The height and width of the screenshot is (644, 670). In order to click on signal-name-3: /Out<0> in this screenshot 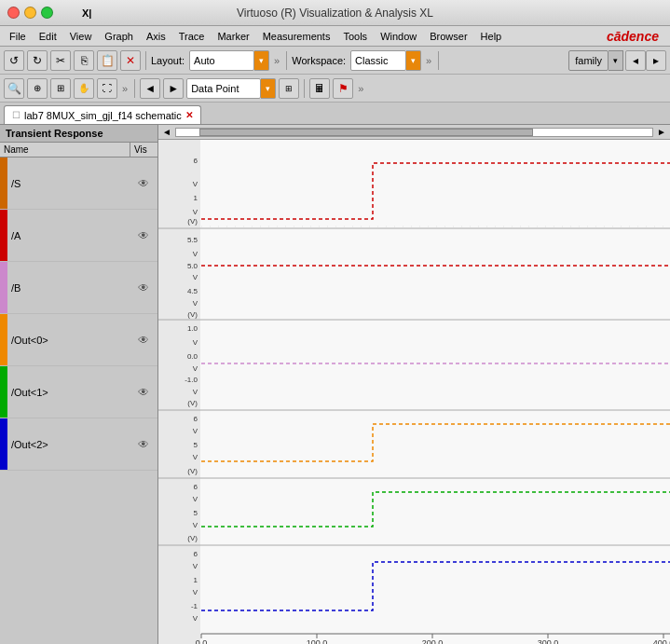, I will do `click(69, 340)`.